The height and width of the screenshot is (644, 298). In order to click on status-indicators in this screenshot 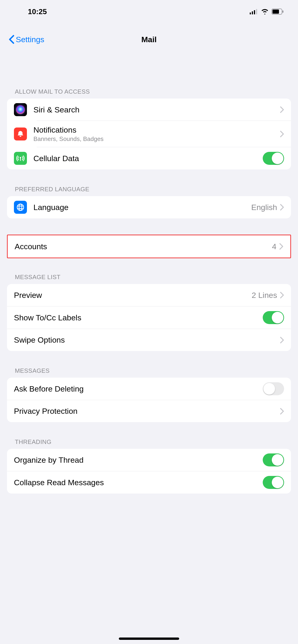, I will do `click(267, 12)`.